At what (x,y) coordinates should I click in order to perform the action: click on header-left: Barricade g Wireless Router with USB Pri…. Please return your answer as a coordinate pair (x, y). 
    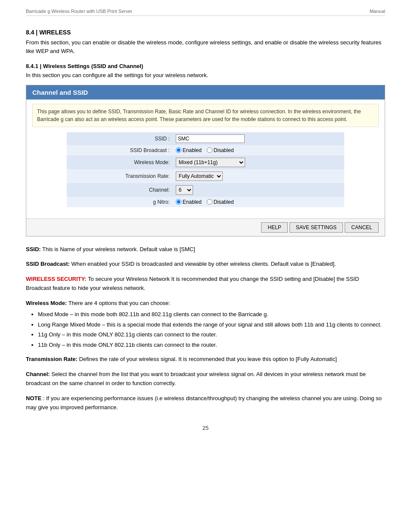
    Looking at the image, I should click on (79, 11).